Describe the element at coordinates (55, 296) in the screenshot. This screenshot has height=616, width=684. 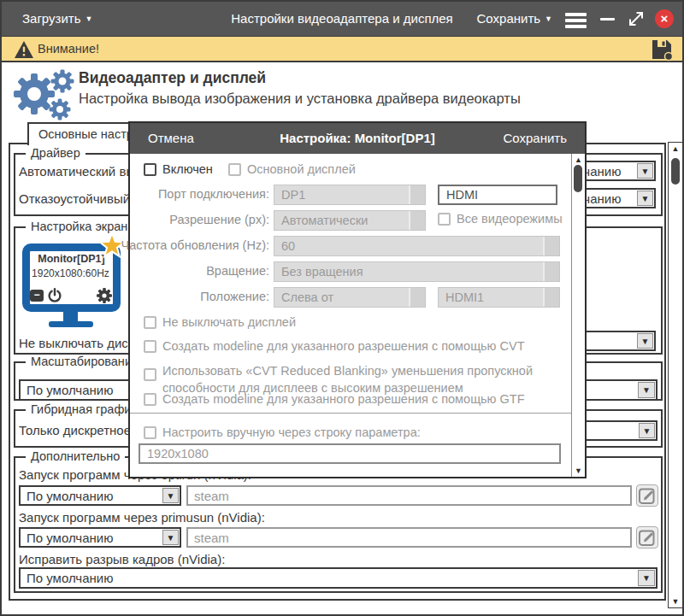
I see `power-icon` at that location.